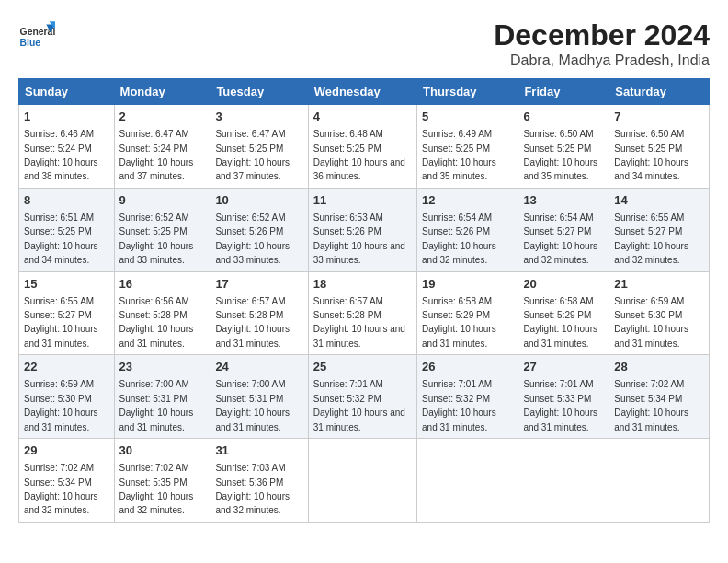 This screenshot has height=563, width=728. Describe the element at coordinates (156, 489) in the screenshot. I see `day-info: Sunrise: 7:02 AMSunset: 5:35 PMDaylight:…` at that location.